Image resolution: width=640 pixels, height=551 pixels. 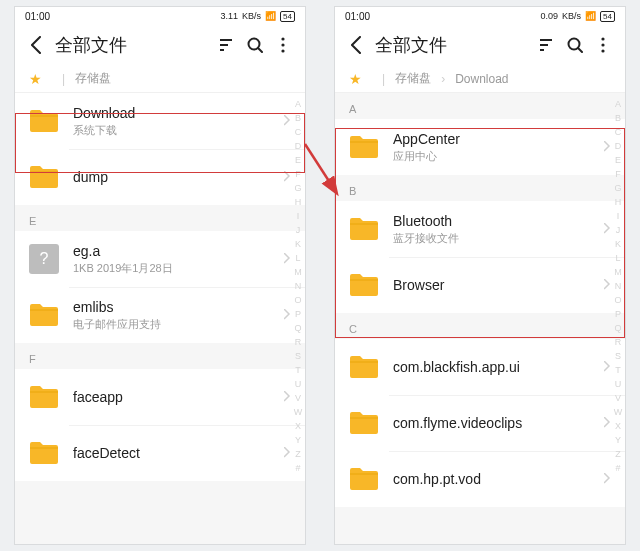 I want to click on item-name: dump, so click(x=178, y=177).